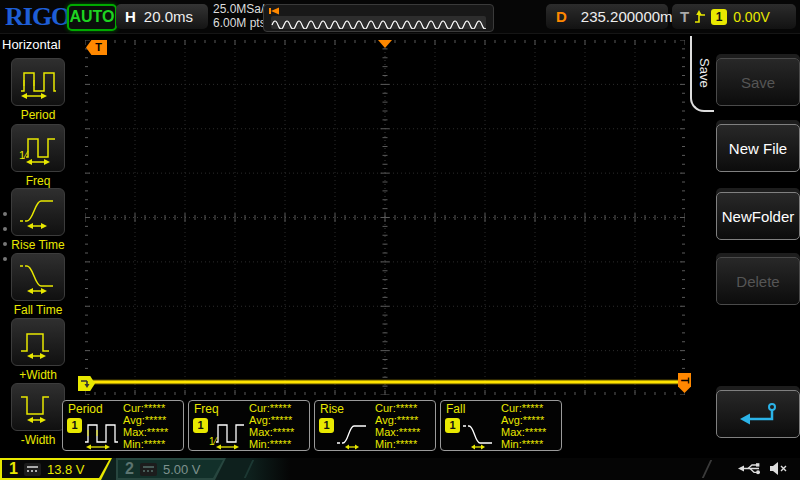  Describe the element at coordinates (162, 16) in the screenshot. I see `horizontal-timebase-box: H 20.0ms` at that location.